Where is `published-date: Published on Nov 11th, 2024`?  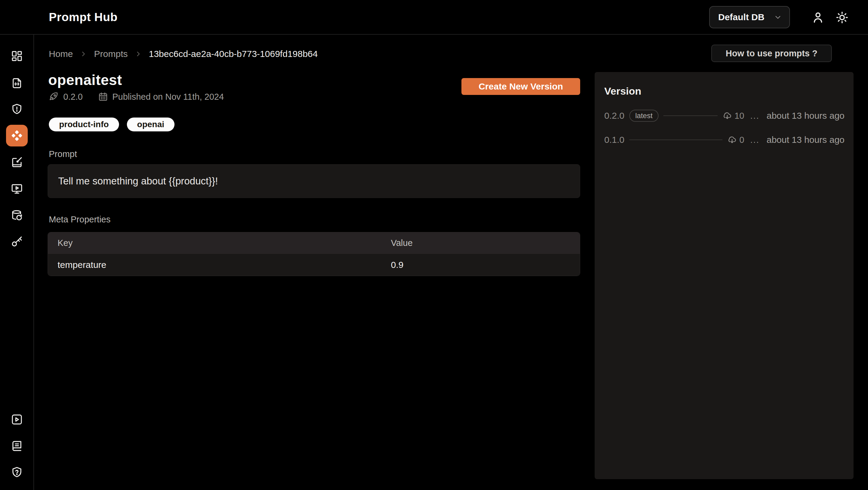
published-date: Published on Nov 11th, 2024 is located at coordinates (168, 97).